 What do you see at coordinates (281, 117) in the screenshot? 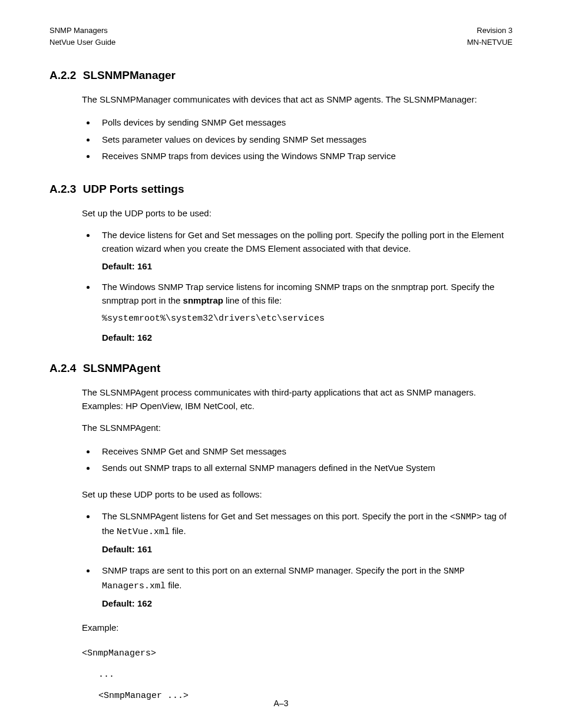
I see `section-a22: A.2.2 SLSNMPManager The SLSNMPManager co…` at bounding box center [281, 117].